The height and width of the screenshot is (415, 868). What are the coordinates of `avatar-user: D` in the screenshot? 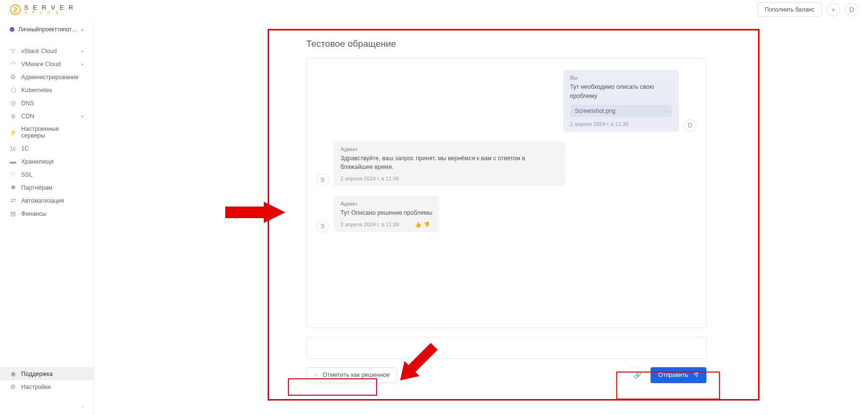 It's located at (690, 125).